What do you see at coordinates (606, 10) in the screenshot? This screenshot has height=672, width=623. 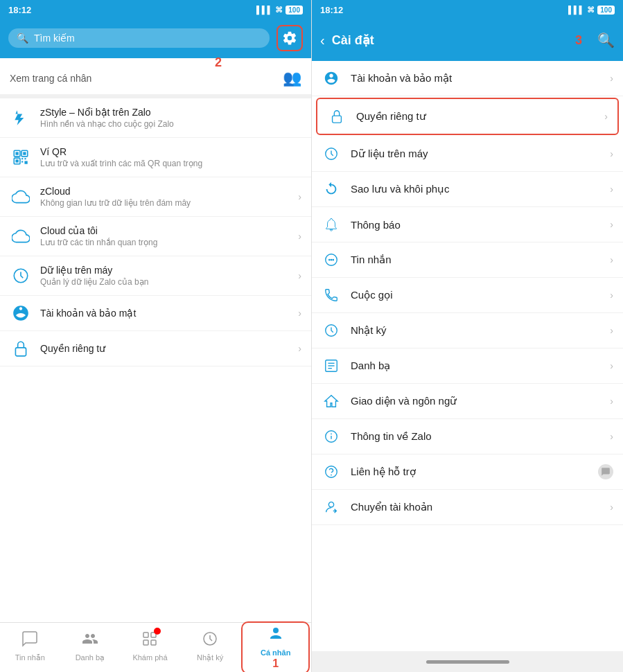 I see `right-battery-indicator: 100` at bounding box center [606, 10].